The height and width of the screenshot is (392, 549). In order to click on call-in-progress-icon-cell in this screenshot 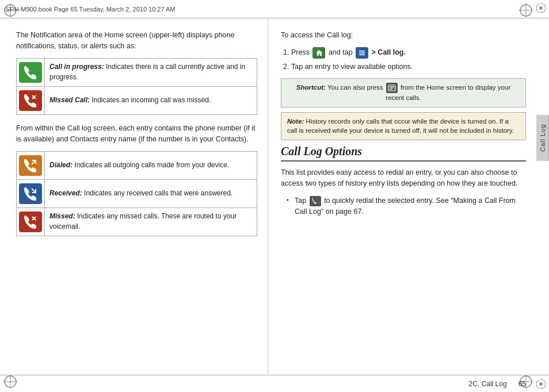, I will do `click(31, 72)`.